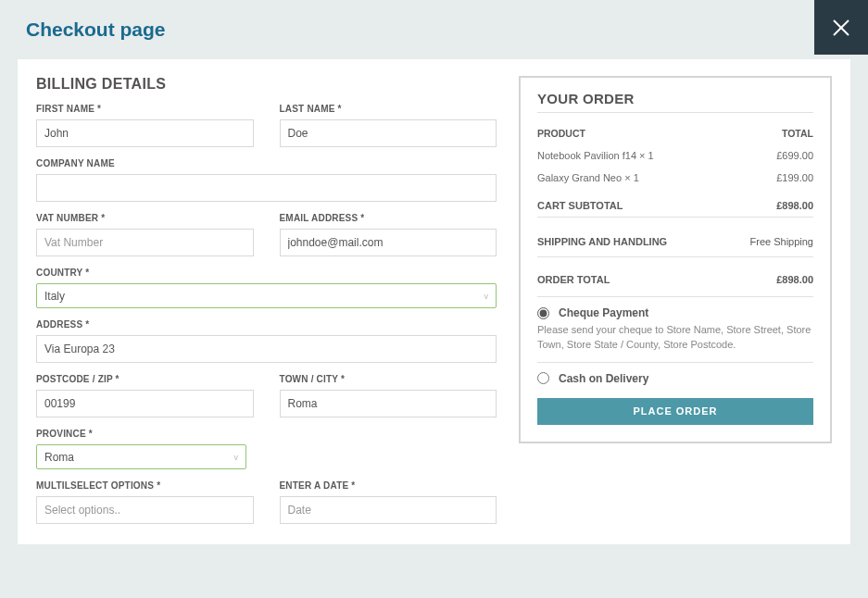  Describe the element at coordinates (389, 404) in the screenshot. I see `city-input` at that location.